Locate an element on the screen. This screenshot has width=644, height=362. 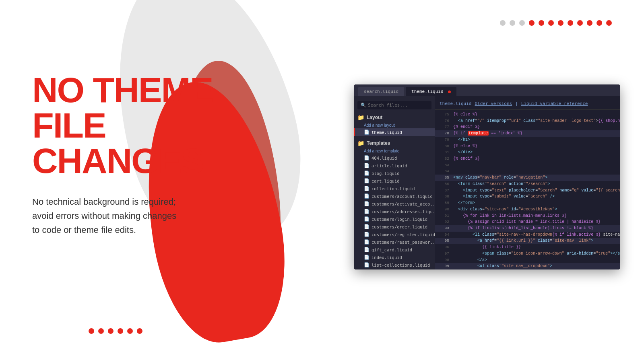
subtitle-text: No technical background is required; avo… is located at coordinates (149, 216).